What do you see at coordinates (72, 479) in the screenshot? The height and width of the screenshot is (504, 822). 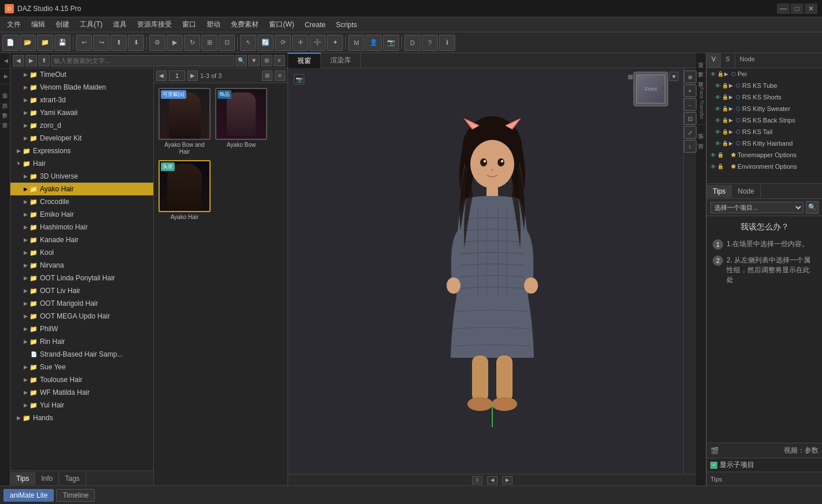 I see `tab-tags: Tags` at bounding box center [72, 479].